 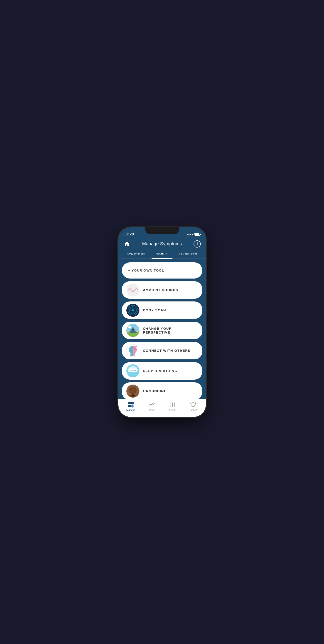 I want to click on signal-dots, so click(x=190, y=234).